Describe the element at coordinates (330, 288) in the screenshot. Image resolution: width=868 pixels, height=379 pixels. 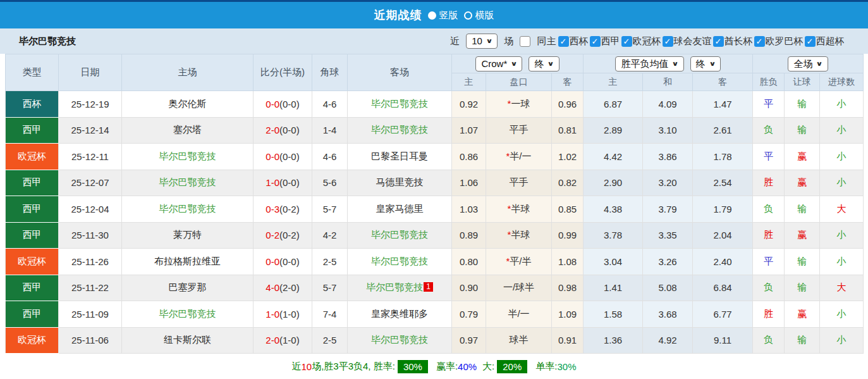
I see `corner-score: 5-7` at that location.